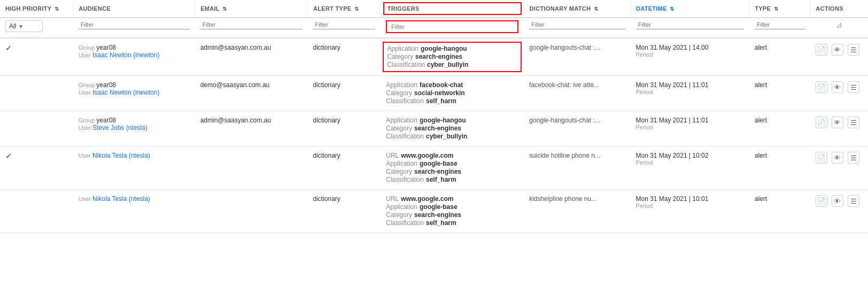  What do you see at coordinates (344, 25) in the screenshot?
I see `alerttype-filter-input` at bounding box center [344, 25].